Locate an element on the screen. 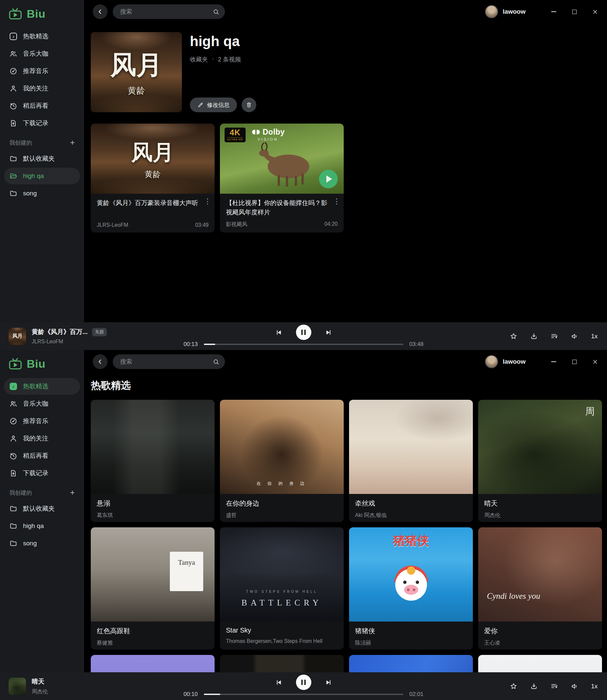 The height and width of the screenshot is (700, 607). song-card: 在 你 的 身 边 在你的身边 盛哲 is located at coordinates (282, 461).